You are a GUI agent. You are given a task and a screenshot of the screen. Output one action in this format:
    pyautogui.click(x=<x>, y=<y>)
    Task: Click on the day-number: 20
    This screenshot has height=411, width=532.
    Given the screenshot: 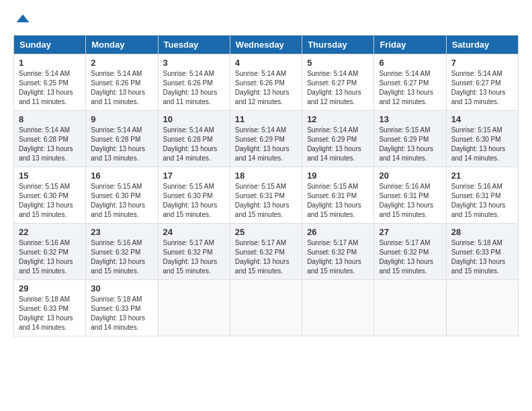 What is the action you would take?
    pyautogui.click(x=410, y=176)
    